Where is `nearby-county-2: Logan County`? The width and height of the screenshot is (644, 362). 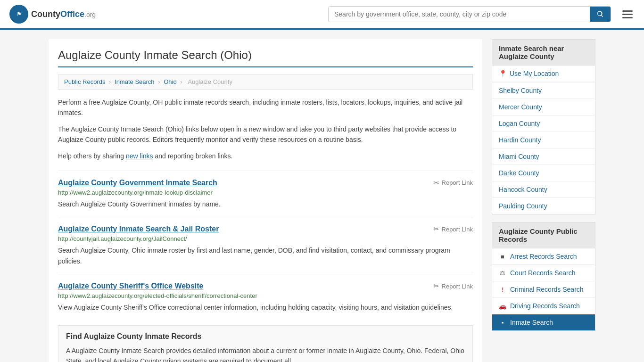
nearby-county-2: Logan County is located at coordinates (544, 123).